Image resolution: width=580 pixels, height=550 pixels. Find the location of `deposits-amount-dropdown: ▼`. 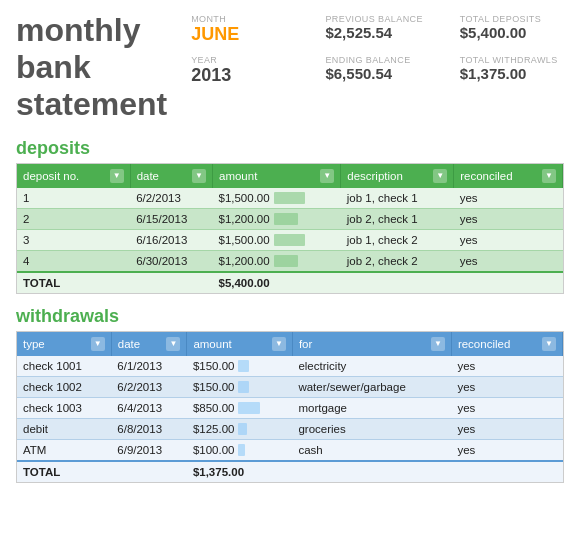

deposits-amount-dropdown: ▼ is located at coordinates (327, 176).